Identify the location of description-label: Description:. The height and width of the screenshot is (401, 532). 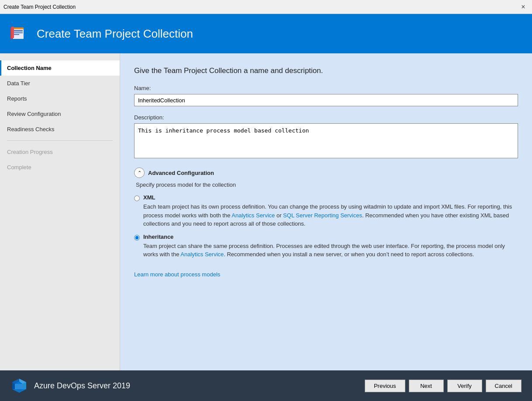
(326, 117).